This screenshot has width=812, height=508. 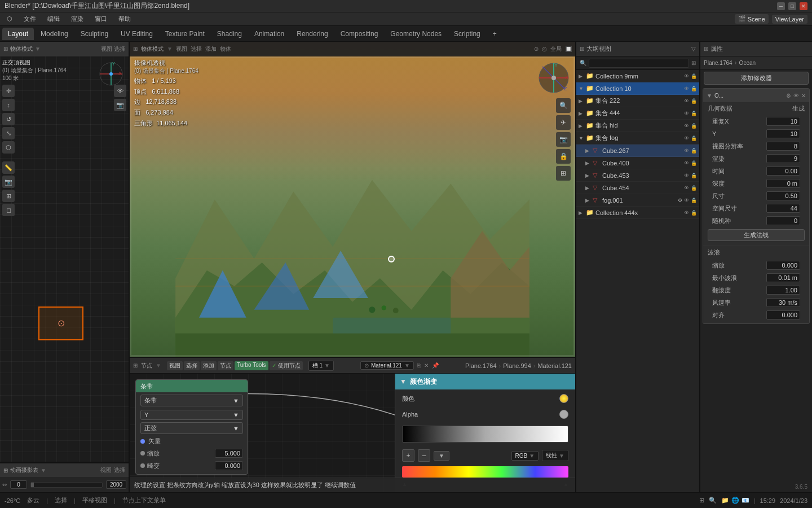 I want to click on proportional-icon: ◎, so click(x=545, y=49).